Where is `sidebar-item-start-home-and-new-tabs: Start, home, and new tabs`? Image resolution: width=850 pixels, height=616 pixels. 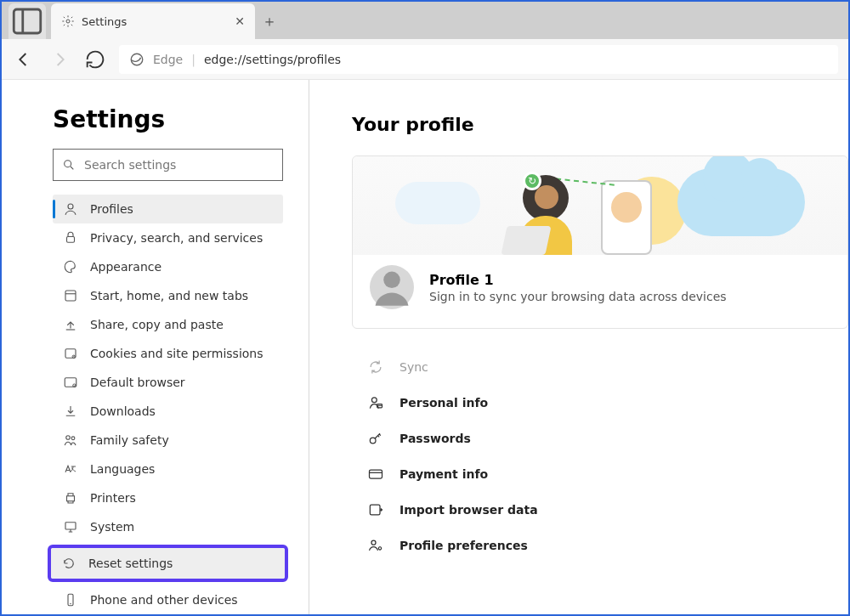
sidebar-item-start-home-and-new-tabs: Start, home, and new tabs is located at coordinates (168, 296).